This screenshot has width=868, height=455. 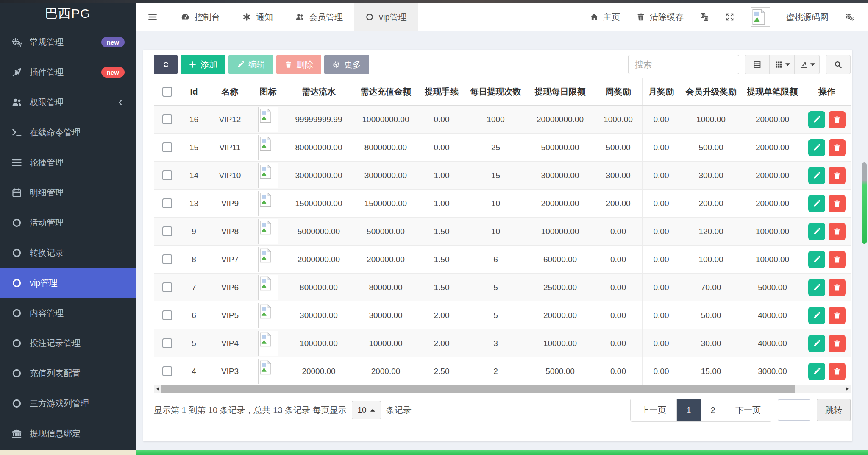 I want to click on card-view-button, so click(x=757, y=64).